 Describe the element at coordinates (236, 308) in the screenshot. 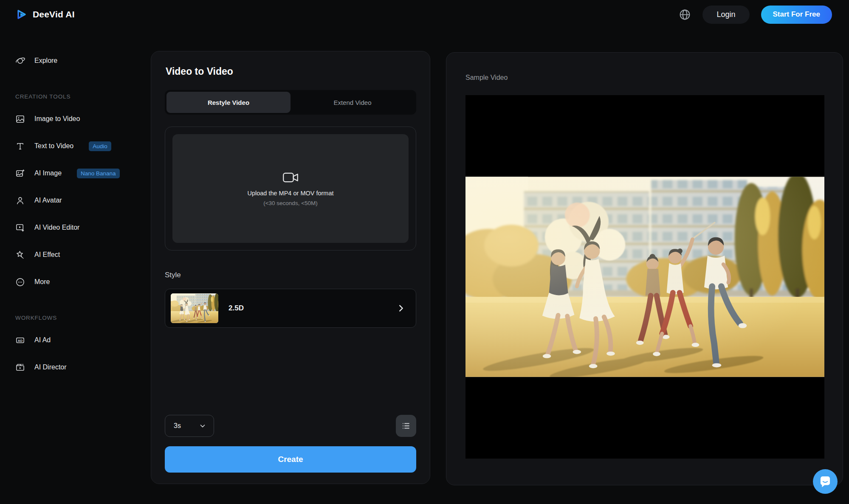

I see `style-selected-value: 2.5D` at that location.